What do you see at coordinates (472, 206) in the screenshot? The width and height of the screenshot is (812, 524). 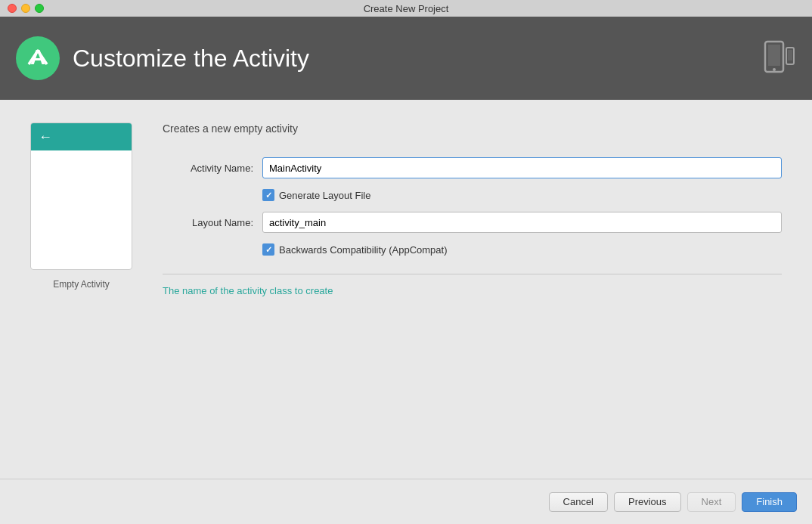 I see `form-section: Activity Name: Generate Layout File Layo…` at bounding box center [472, 206].